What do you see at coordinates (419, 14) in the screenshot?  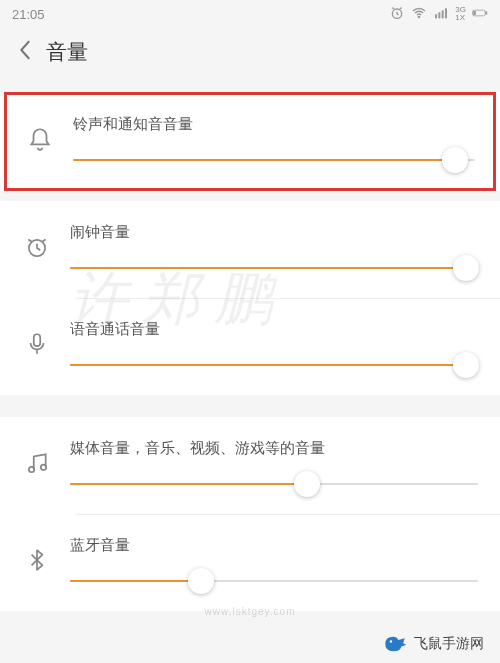 I see `wifi-icon` at bounding box center [419, 14].